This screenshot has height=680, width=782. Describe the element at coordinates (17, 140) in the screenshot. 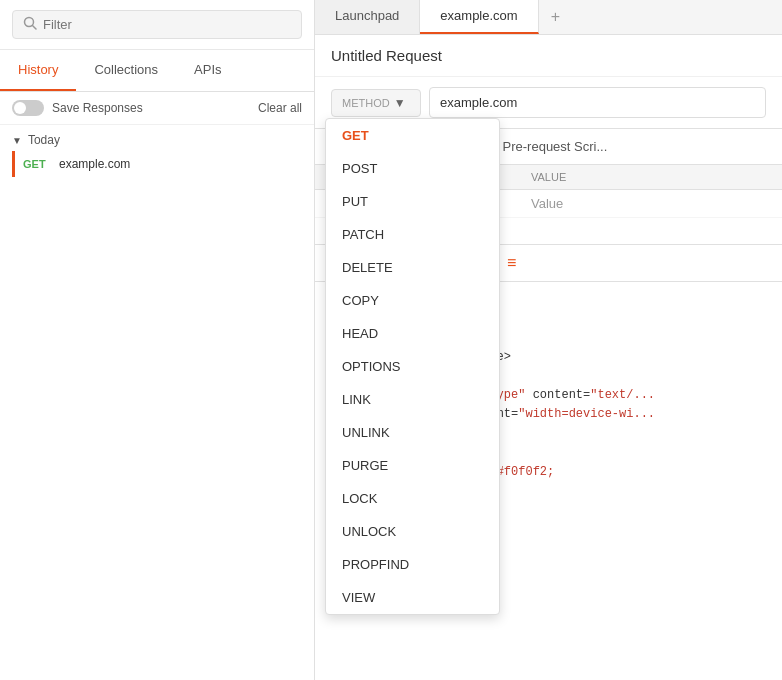

I see `chevron-down-icon: ▼` at that location.